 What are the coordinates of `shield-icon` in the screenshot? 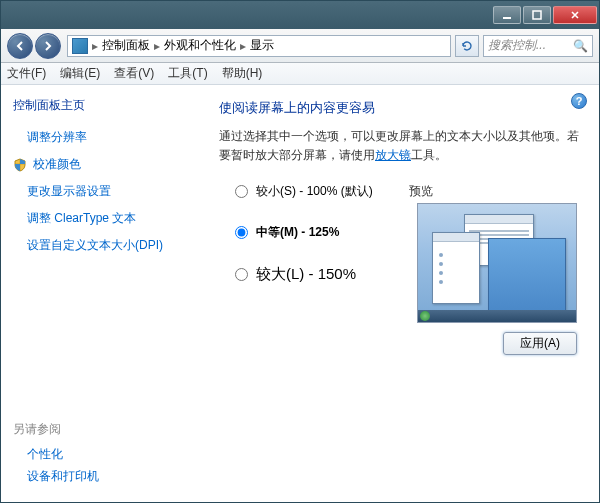 It's located at (20, 165).